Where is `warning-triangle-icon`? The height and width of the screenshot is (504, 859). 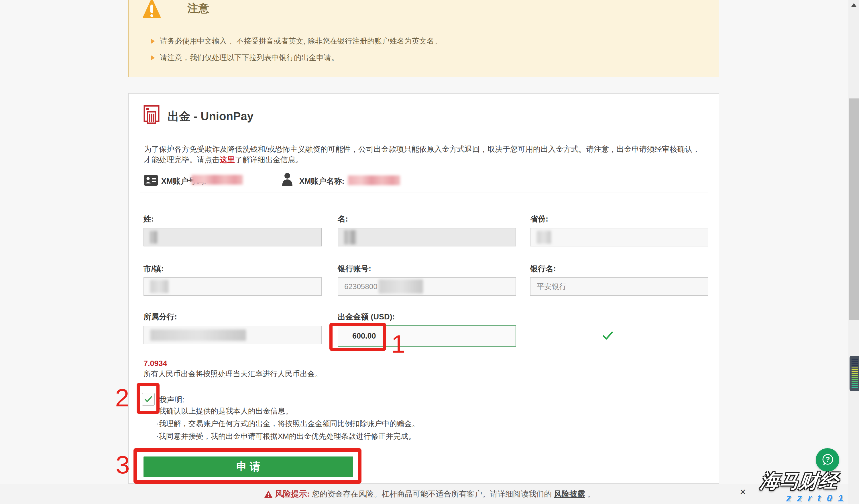 warning-triangle-icon is located at coordinates (152, 9).